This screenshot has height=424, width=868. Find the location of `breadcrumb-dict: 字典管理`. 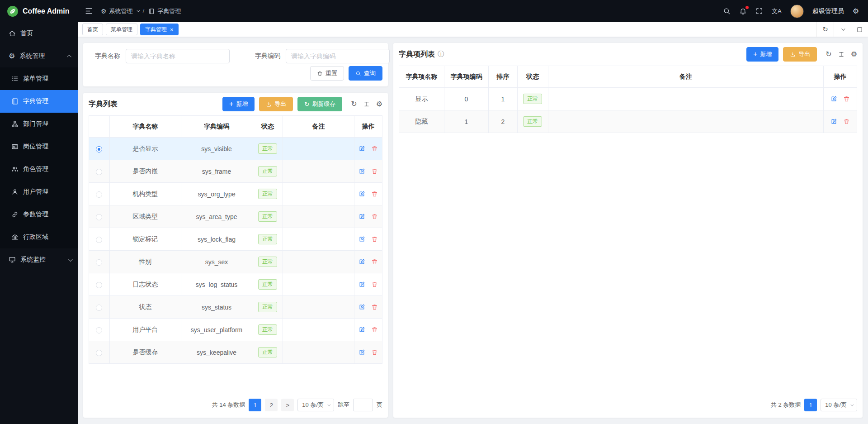

breadcrumb-dict: 字典管理 is located at coordinates (165, 11).